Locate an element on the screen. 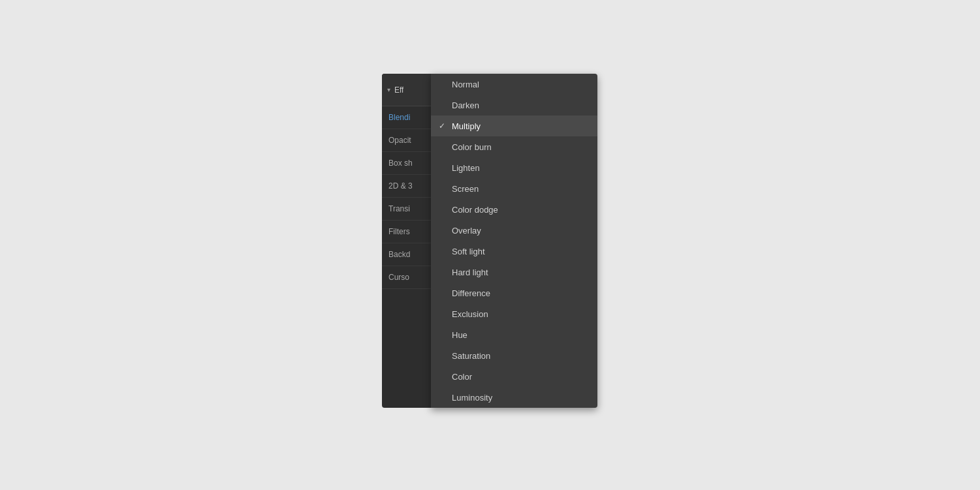 The height and width of the screenshot is (490, 980). blend-mode-color-burn-label: Color burn is located at coordinates (520, 147).